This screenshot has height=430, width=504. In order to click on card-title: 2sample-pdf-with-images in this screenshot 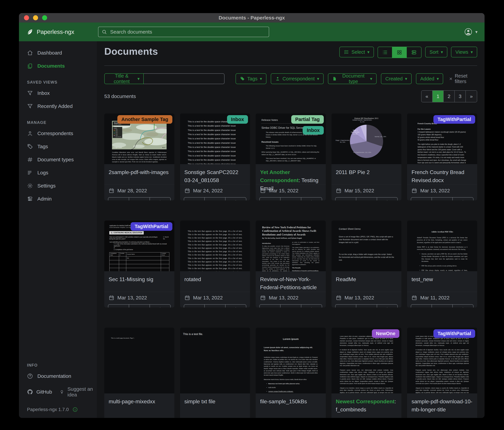, I will do `click(139, 174)`.